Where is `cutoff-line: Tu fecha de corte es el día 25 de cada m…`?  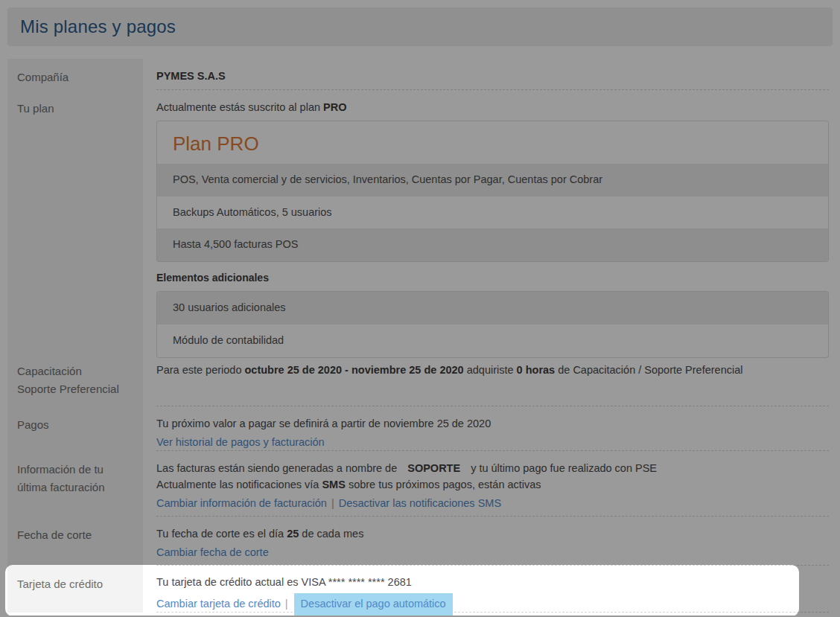
cutoff-line: Tu fecha de corte es el día 25 de cada m… is located at coordinates (493, 534).